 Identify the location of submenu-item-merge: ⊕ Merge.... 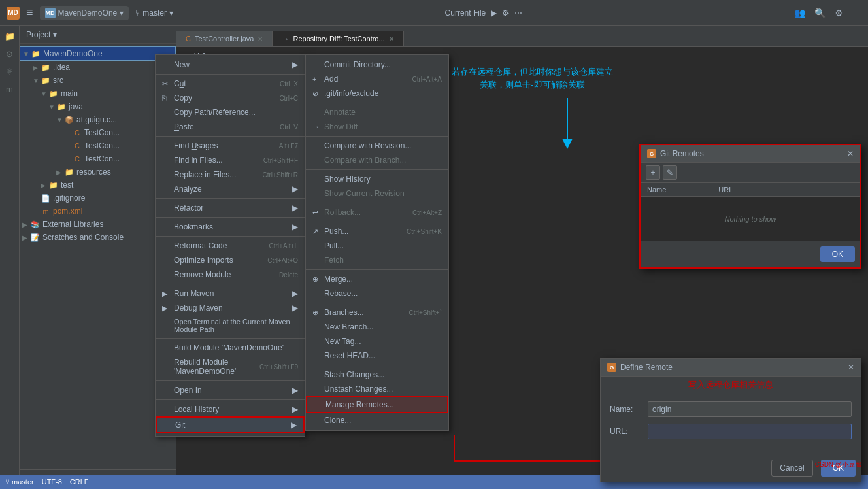
(377, 279).